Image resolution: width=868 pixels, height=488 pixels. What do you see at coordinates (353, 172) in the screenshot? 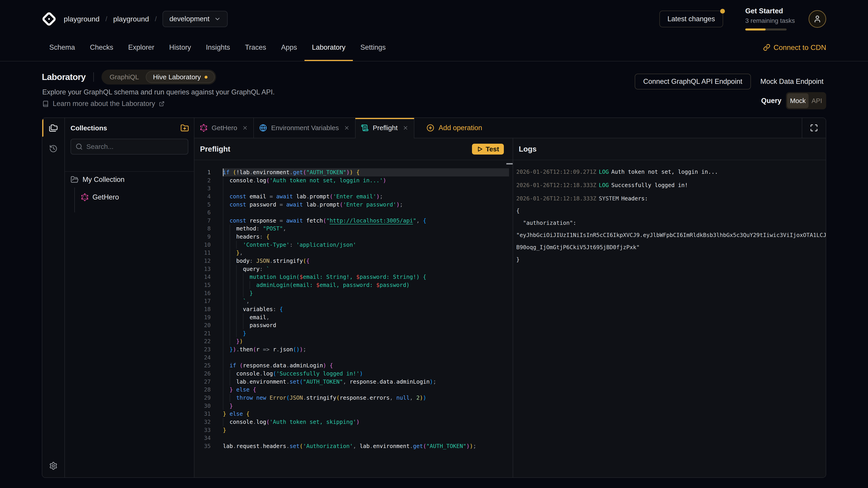
I see `code-line: 1if (!lab.environment.get("AUTH_TOKEN"))…` at bounding box center [353, 172].